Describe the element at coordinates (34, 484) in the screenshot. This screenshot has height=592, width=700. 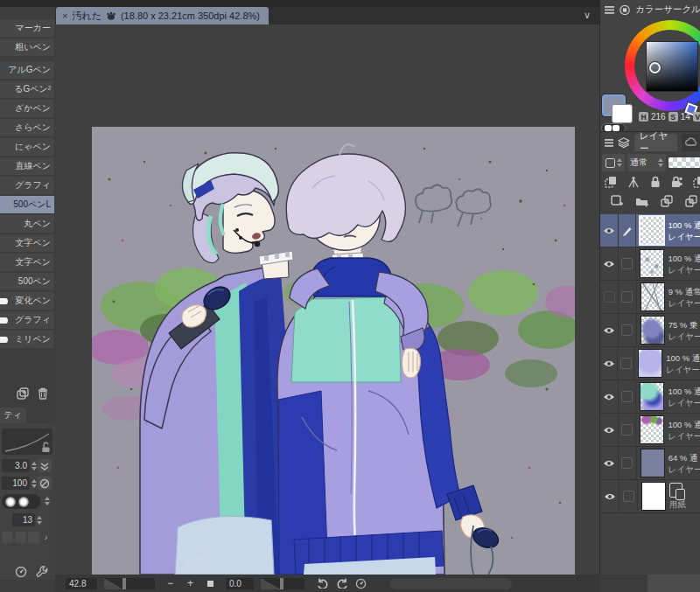
I see `opacity-spinner` at that location.